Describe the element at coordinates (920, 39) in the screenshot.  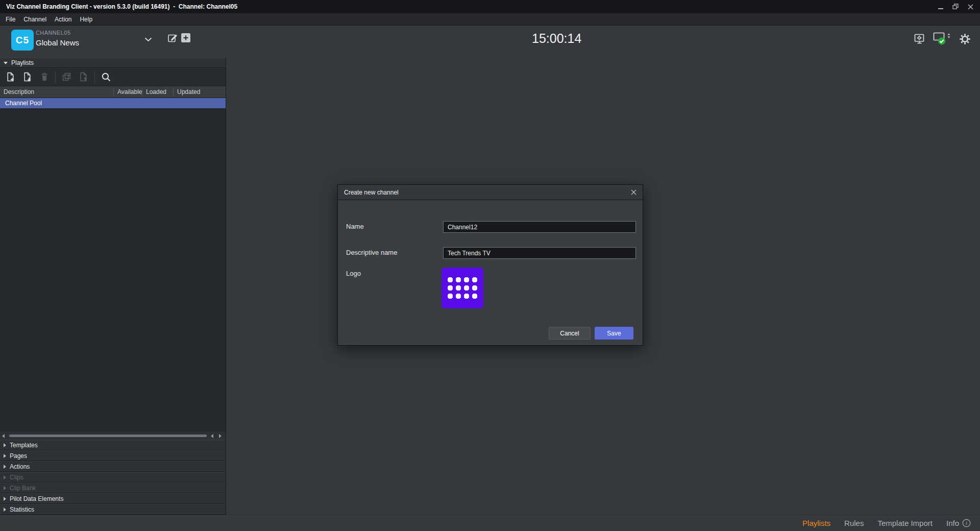
I see `monitor-gear-icon` at that location.